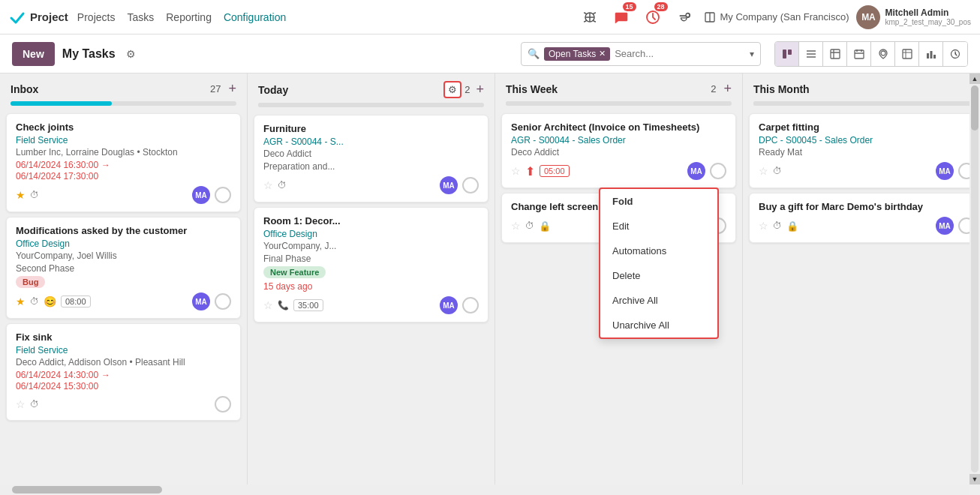  I want to click on nav-tasks: Tasks, so click(140, 17).